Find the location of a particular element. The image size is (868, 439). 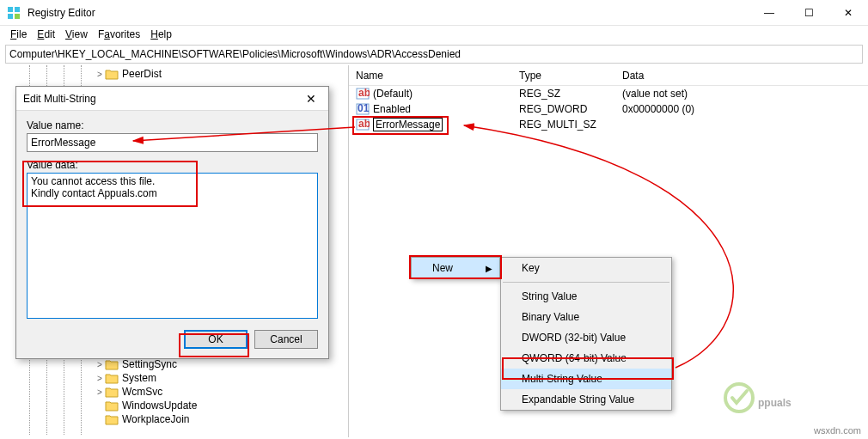

tree-item-peerdist: > PeerDist is located at coordinates (174, 74).